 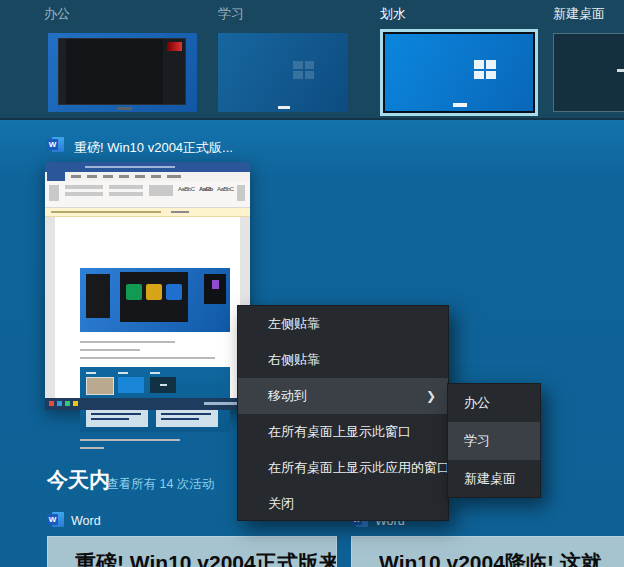 I want to click on desktop-thumbnail-office, so click(x=122, y=72).